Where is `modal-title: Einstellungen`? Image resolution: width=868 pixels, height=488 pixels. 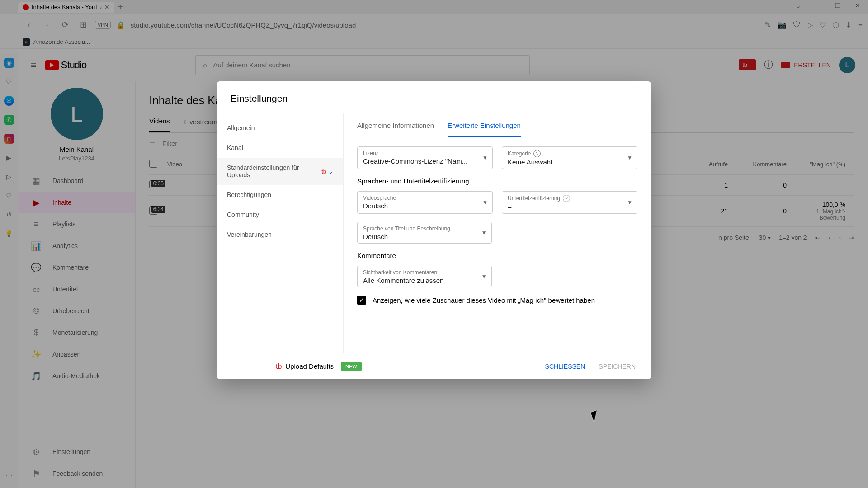
modal-title: Einstellungen is located at coordinates (434, 98).